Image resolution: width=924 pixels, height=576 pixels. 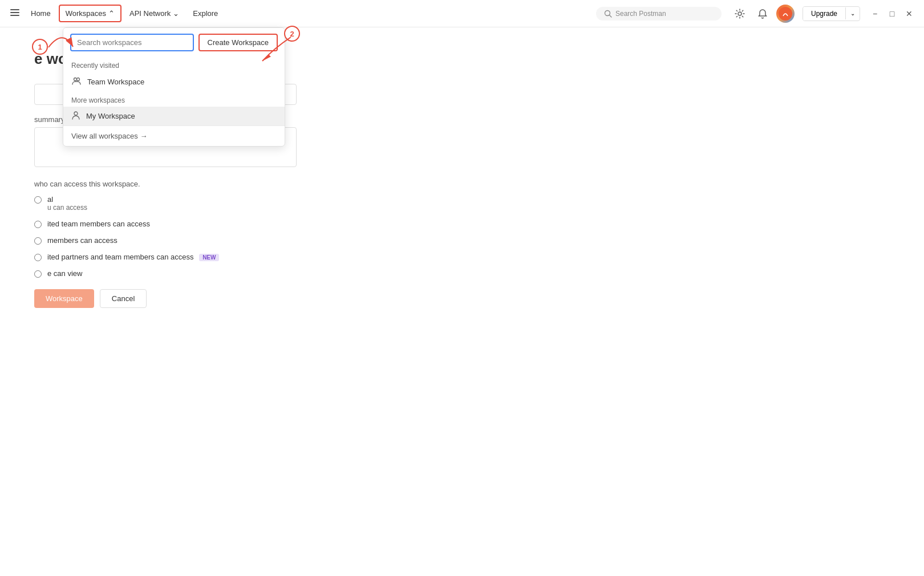 What do you see at coordinates (763, 14) in the screenshot?
I see `notifications-icon-btn` at bounding box center [763, 14].